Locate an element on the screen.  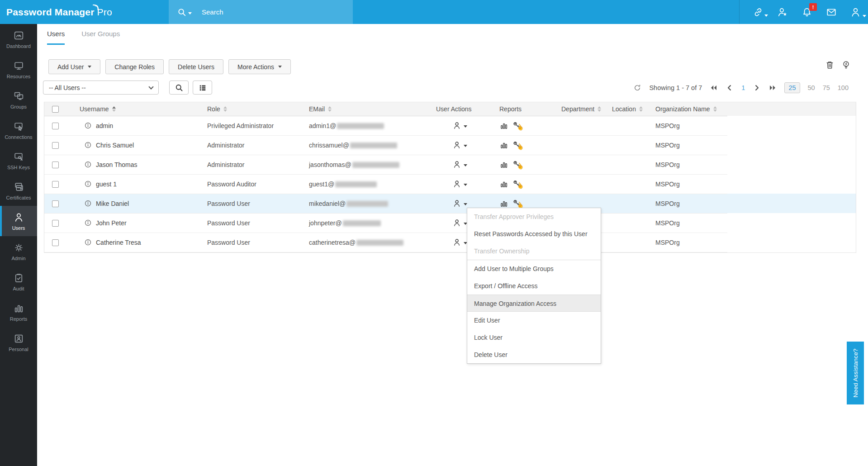
sidebar-nav: Dashboard Resources Groups Connections S… is located at coordinates (19, 245).